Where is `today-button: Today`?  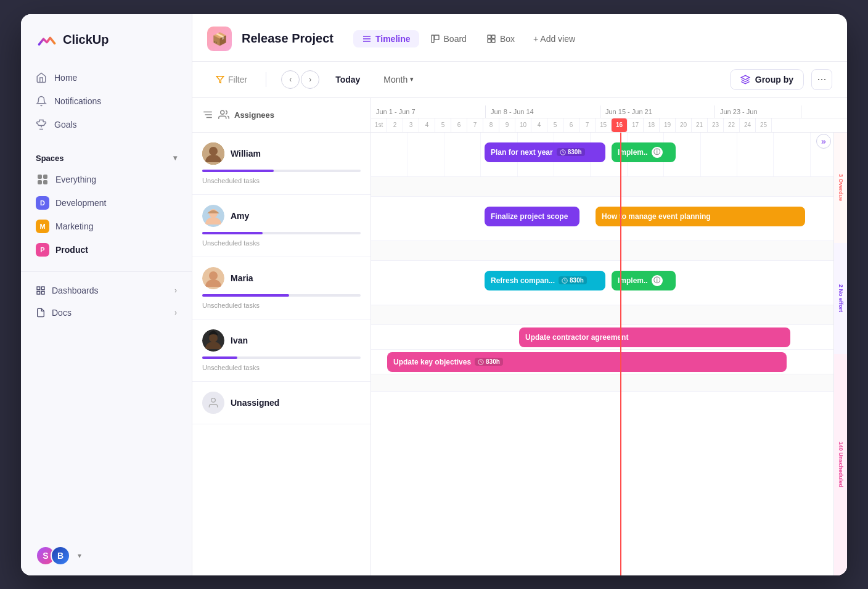
today-button: Today is located at coordinates (348, 80).